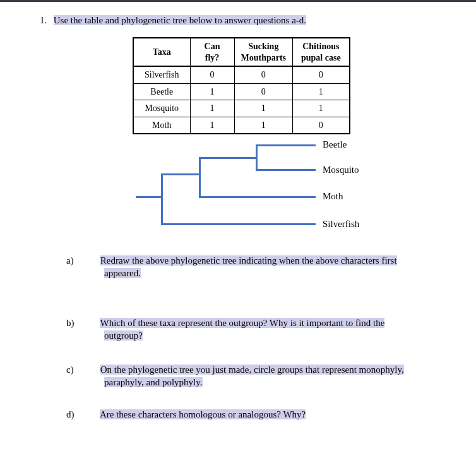 The image size is (476, 473). Describe the element at coordinates (45, 20) in the screenshot. I see `question-number: 1.` at that location.